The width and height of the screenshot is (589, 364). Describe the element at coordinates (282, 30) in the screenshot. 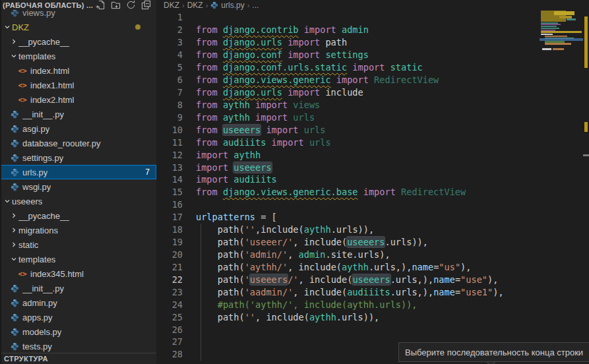

I see `code-text: from django.contrib import admin` at that location.